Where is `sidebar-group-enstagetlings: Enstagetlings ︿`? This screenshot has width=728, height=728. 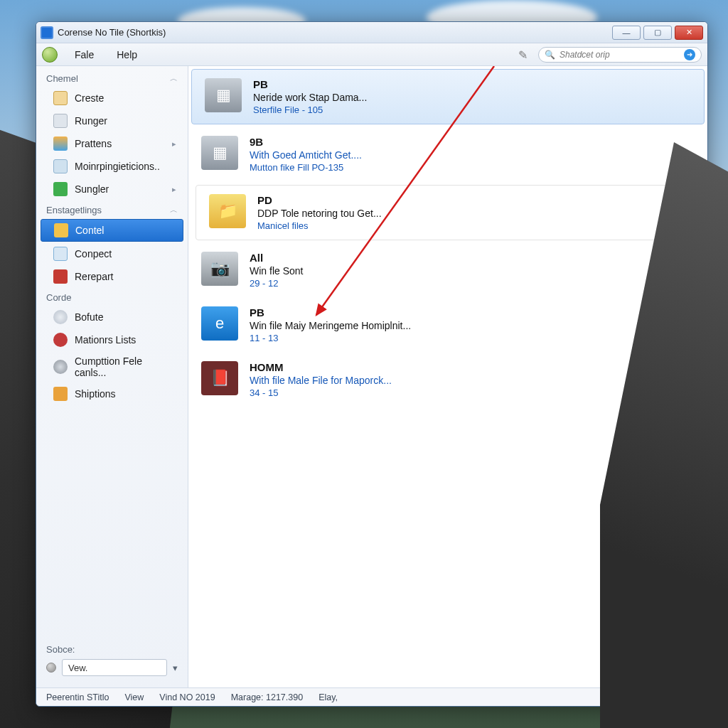 sidebar-group-enstagetlings: Enstagetlings ︿ is located at coordinates (112, 209).